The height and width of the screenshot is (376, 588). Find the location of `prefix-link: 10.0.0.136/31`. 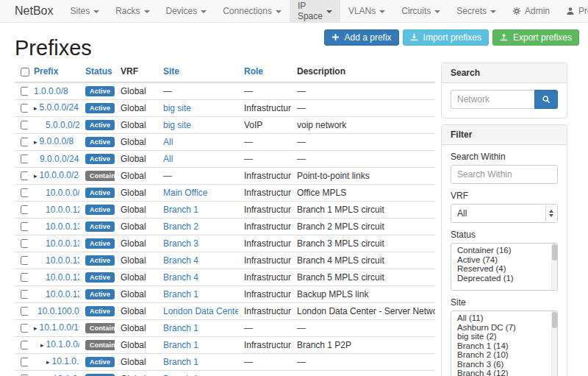

prefix-link: 10.0.0.136/31 is located at coordinates (62, 277).